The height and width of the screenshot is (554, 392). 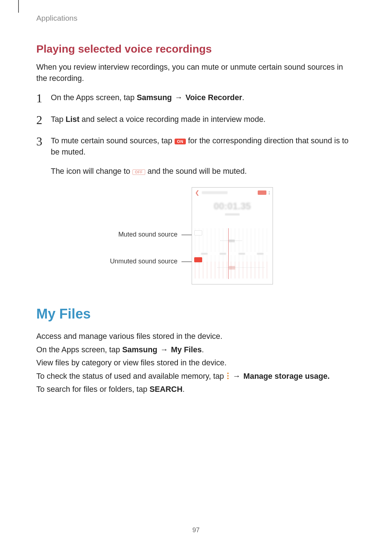 What do you see at coordinates (232, 214) in the screenshot?
I see `phone-subtext-placeholder` at bounding box center [232, 214].